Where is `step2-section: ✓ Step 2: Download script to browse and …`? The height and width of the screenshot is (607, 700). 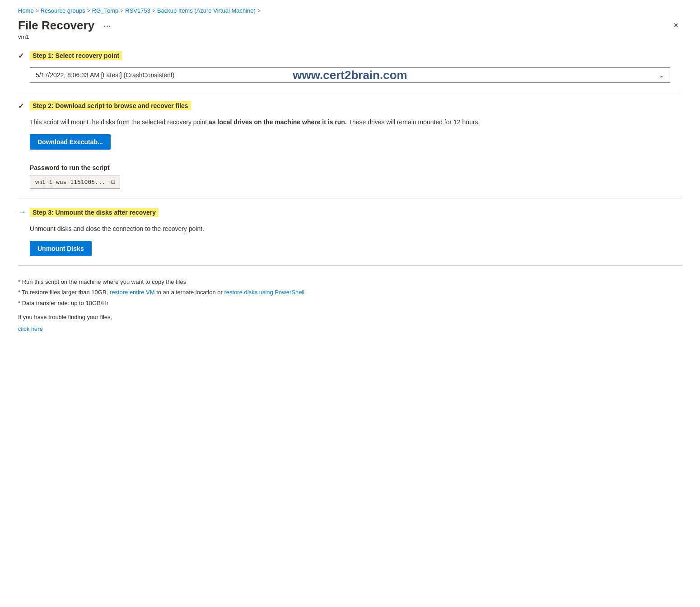
step2-section: ✓ Step 2: Download script to browse and … is located at coordinates (350, 145).